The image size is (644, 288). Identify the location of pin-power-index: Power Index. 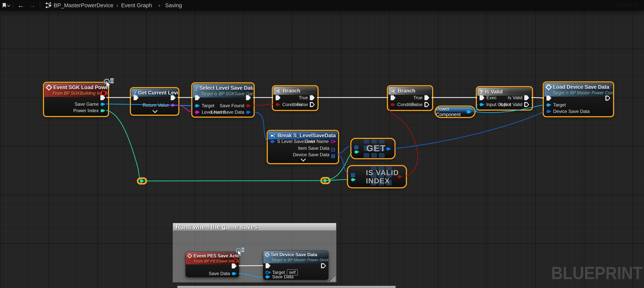
(89, 110).